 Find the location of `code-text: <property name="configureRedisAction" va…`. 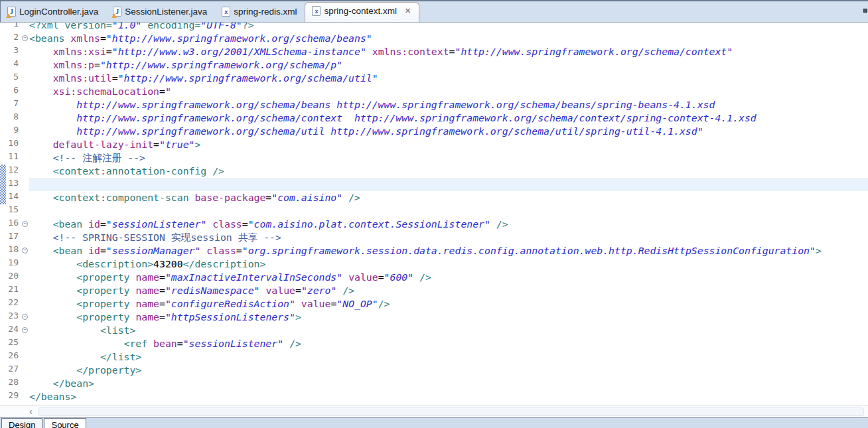

code-text: <property name="configureRedisAction" va… is located at coordinates (449, 304).